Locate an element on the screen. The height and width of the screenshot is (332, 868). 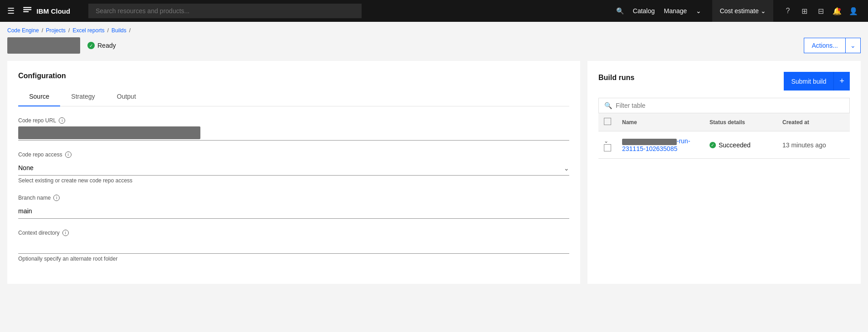
context-directory-label: Context directory i is located at coordinates (294, 233).